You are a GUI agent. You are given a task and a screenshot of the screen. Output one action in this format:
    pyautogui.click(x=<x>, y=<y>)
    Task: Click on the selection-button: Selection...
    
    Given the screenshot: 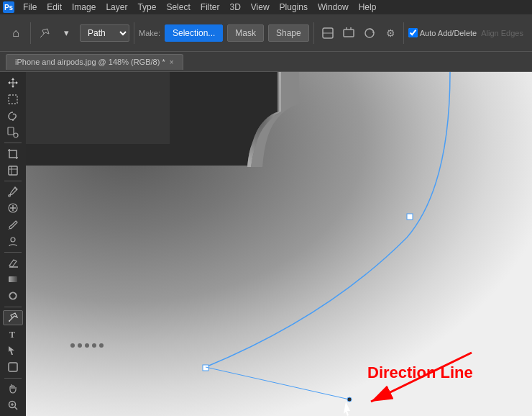 What is the action you would take?
    pyautogui.click(x=194, y=33)
    